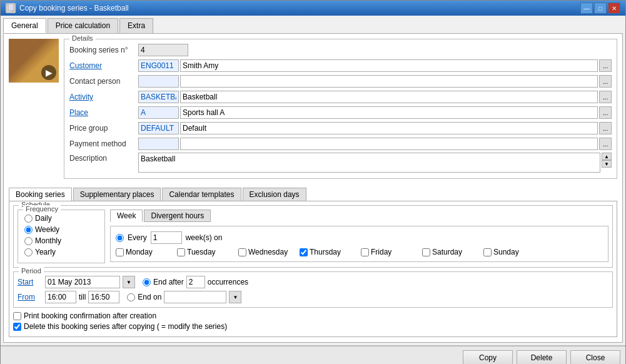  I want to click on occurrences-label: occurrences, so click(228, 282).